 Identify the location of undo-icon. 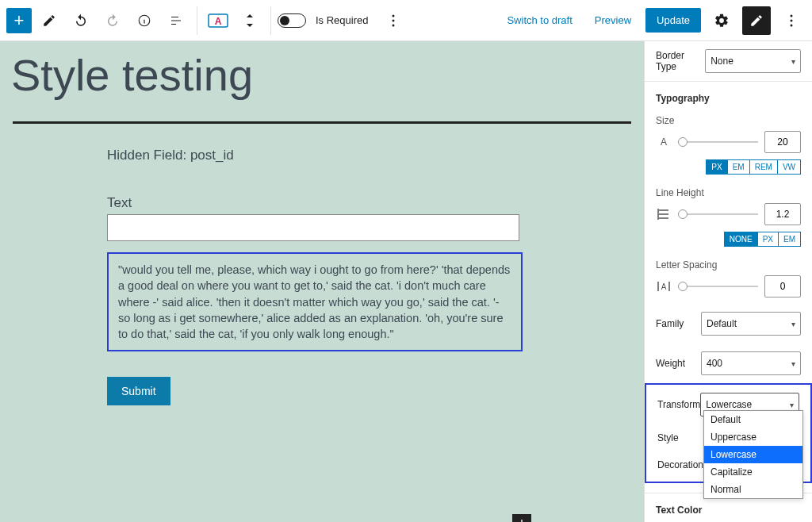
(81, 21).